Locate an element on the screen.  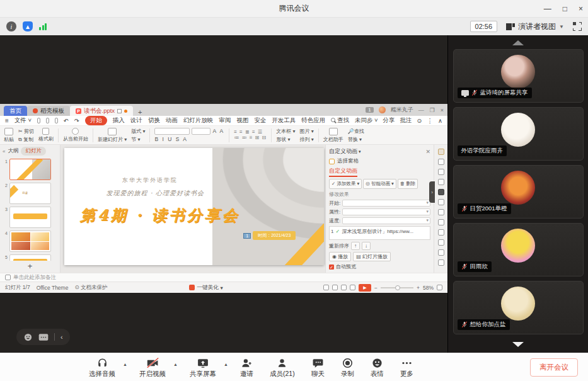
minimize-button: — is located at coordinates (548, 9).